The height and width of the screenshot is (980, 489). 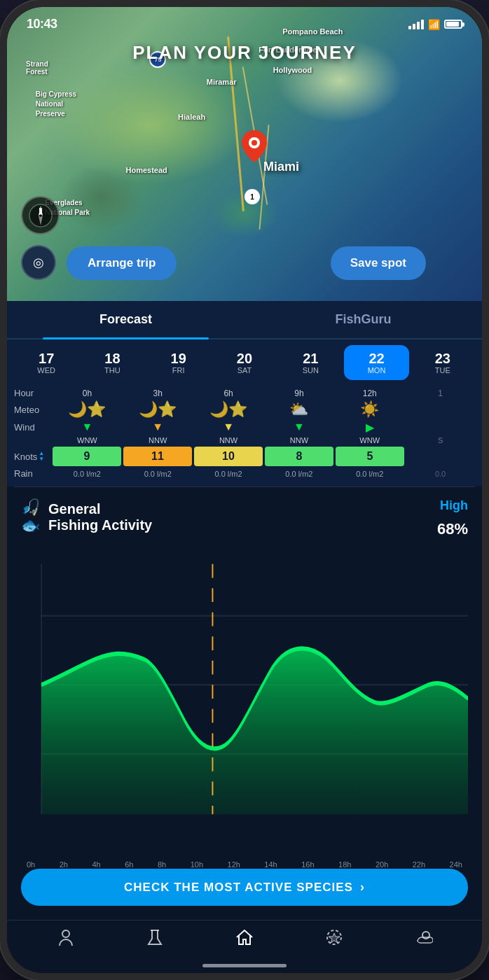 I want to click on wind-dir-3: NNW, so click(x=158, y=440).